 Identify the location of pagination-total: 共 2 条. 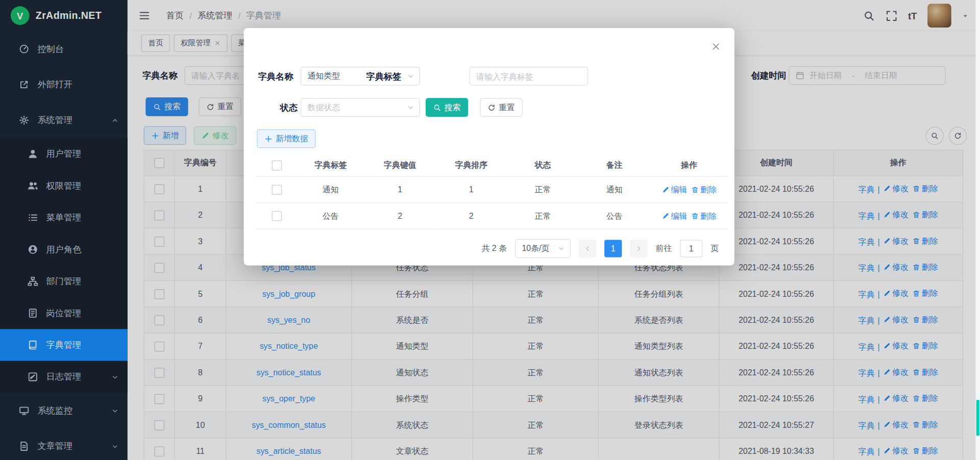
(495, 248).